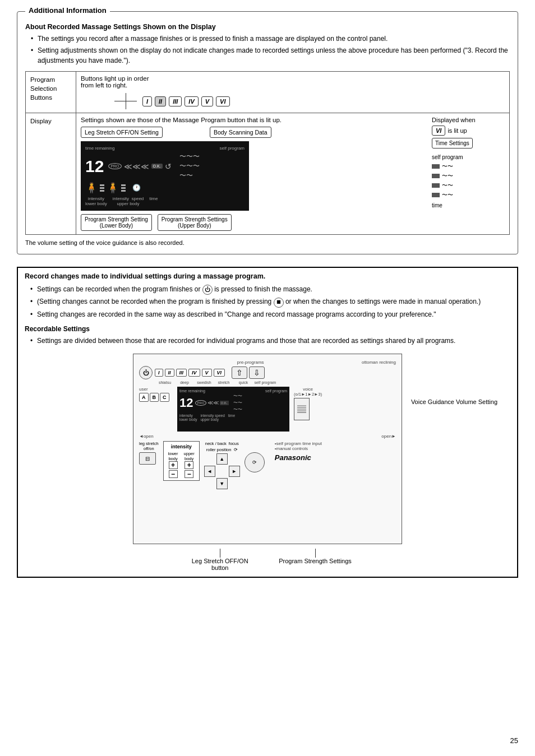 The height and width of the screenshot is (756, 535). What do you see at coordinates (169, 373) in the screenshot?
I see `cp-btn-2: II` at bounding box center [169, 373].